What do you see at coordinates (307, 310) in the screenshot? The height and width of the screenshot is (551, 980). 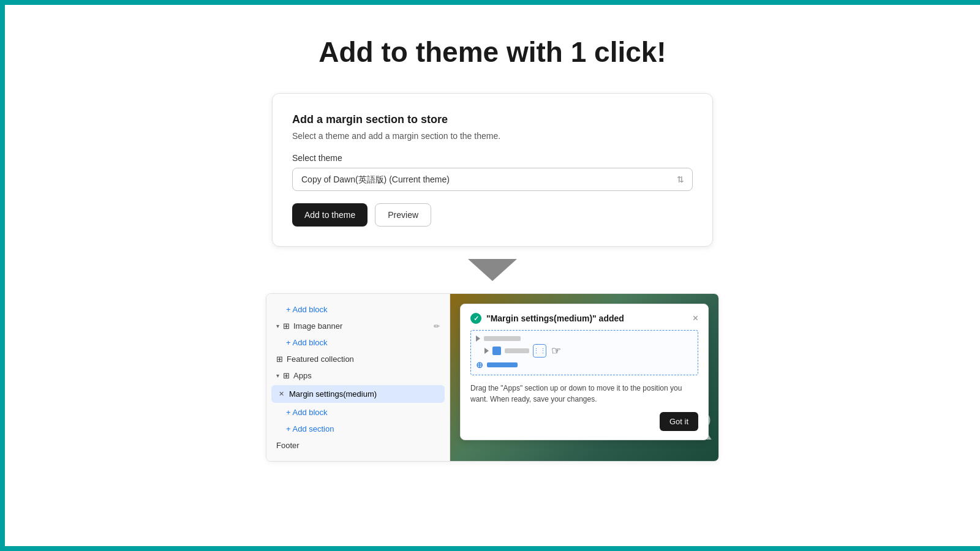 I see `add-block-top-link: + Add block` at bounding box center [307, 310].